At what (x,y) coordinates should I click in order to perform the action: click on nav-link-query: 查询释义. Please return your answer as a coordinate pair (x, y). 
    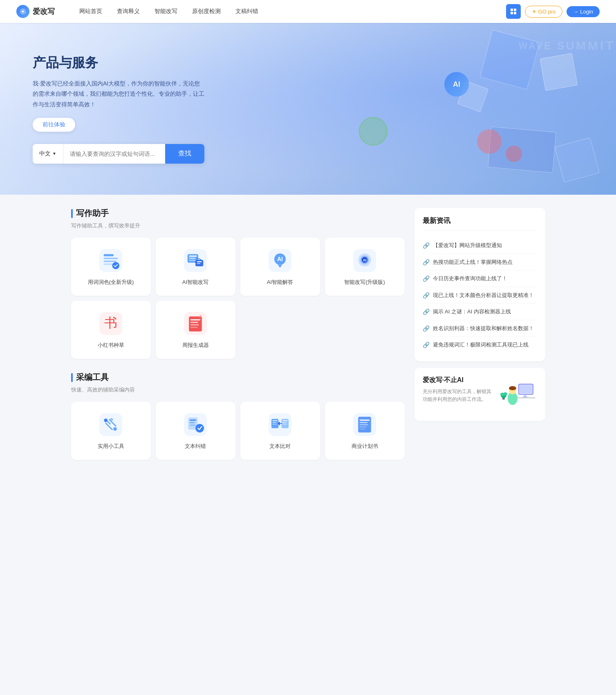
    Looking at the image, I should click on (128, 11).